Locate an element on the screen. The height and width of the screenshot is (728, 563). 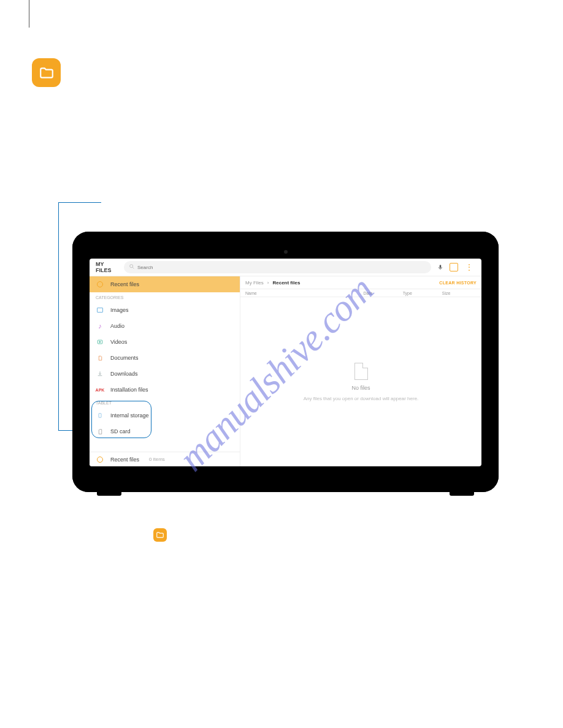
download-icon is located at coordinates (100, 374).